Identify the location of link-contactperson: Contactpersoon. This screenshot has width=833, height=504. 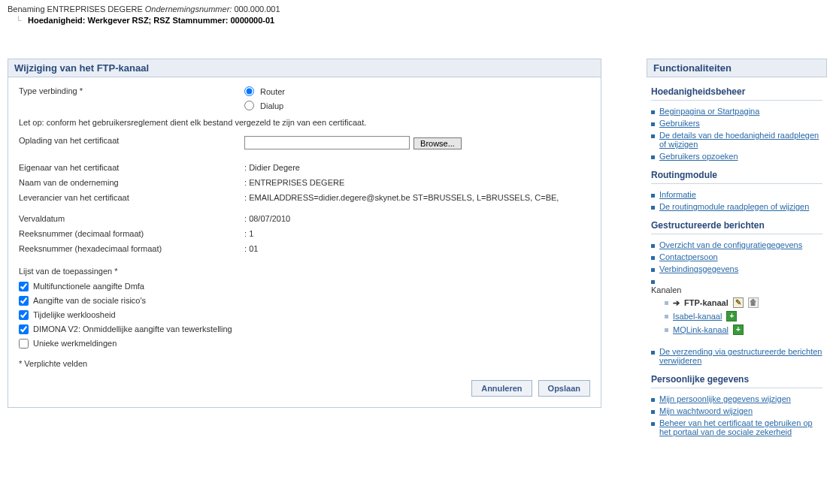
(689, 257).